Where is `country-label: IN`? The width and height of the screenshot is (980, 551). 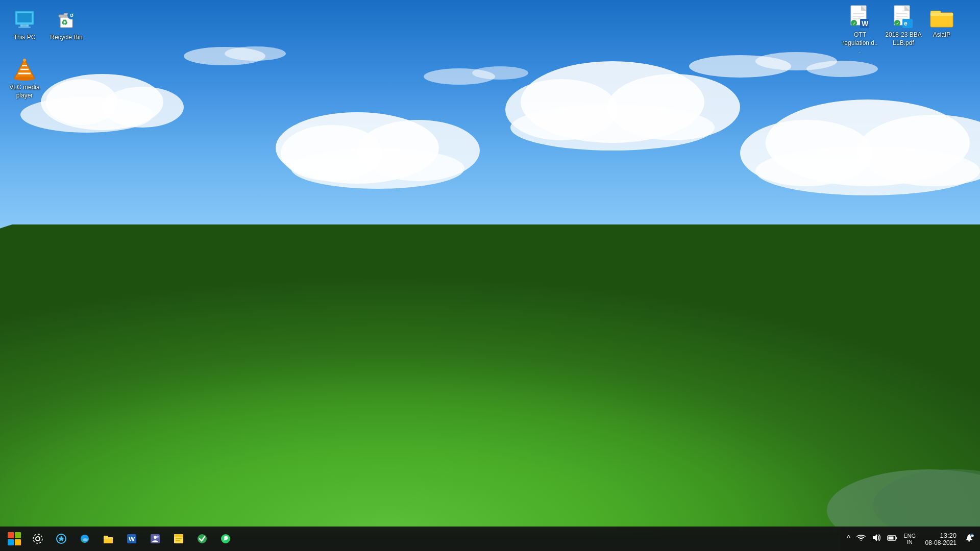
country-label: IN is located at coordinates (910, 542).